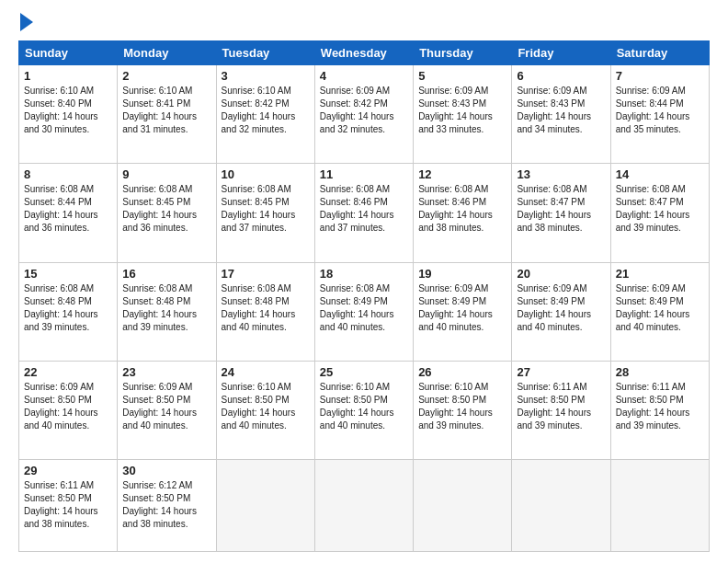 Image resolution: width=728 pixels, height=563 pixels. Describe the element at coordinates (68, 372) in the screenshot. I see `day-number: 22` at that location.